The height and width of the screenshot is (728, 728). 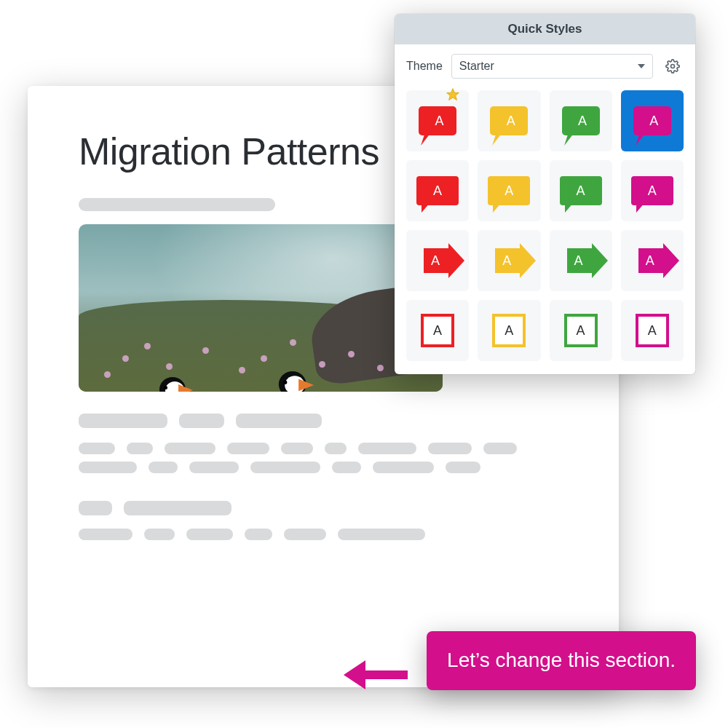 What do you see at coordinates (552, 66) in the screenshot?
I see `theme-select: Starter` at bounding box center [552, 66].